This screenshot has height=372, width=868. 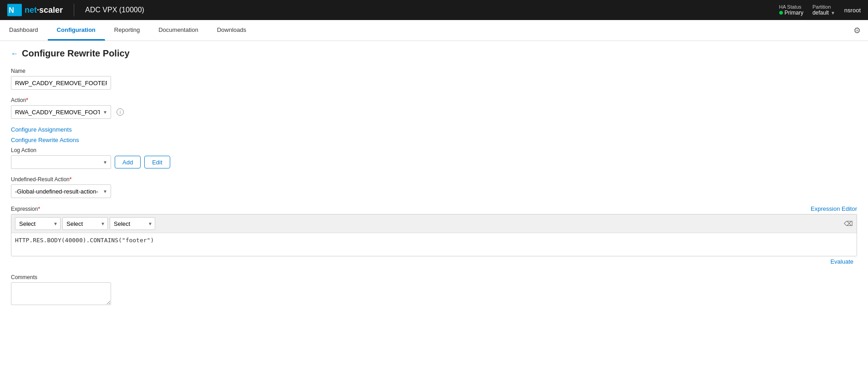 What do you see at coordinates (853, 10) in the screenshot?
I see `user-name: nsroot` at bounding box center [853, 10].